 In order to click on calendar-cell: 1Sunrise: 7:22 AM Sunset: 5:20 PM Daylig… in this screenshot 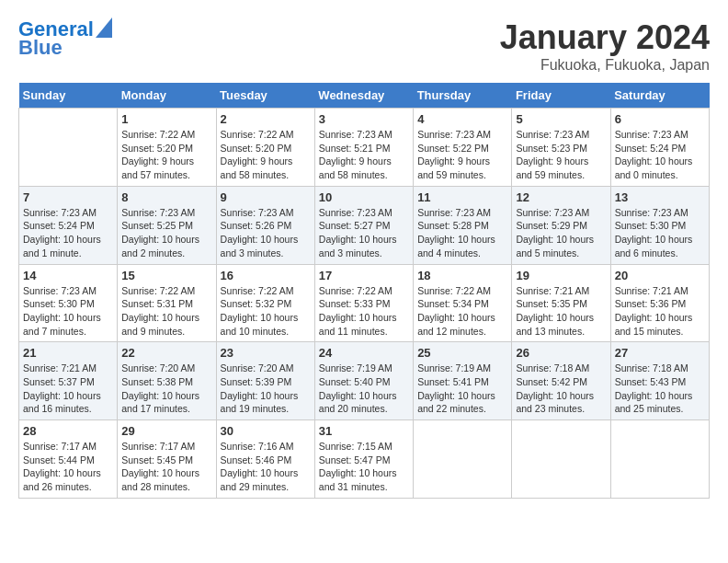, I will do `click(167, 147)`.